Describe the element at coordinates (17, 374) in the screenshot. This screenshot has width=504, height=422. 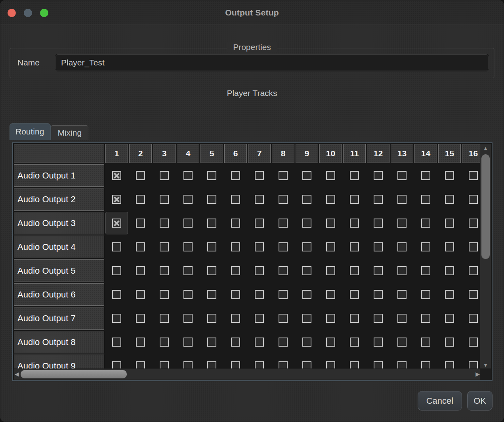
I see `scroll-left-icon: ◀` at that location.